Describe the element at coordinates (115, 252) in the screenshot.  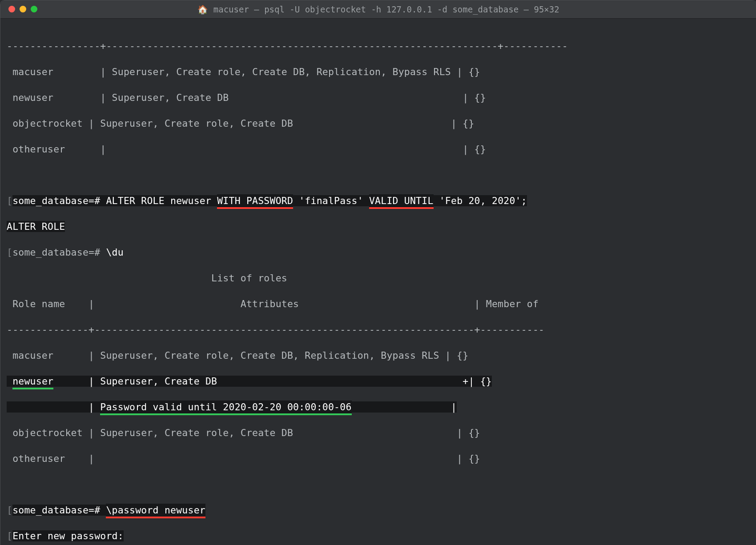
I see `cmd-text: \du` at that location.